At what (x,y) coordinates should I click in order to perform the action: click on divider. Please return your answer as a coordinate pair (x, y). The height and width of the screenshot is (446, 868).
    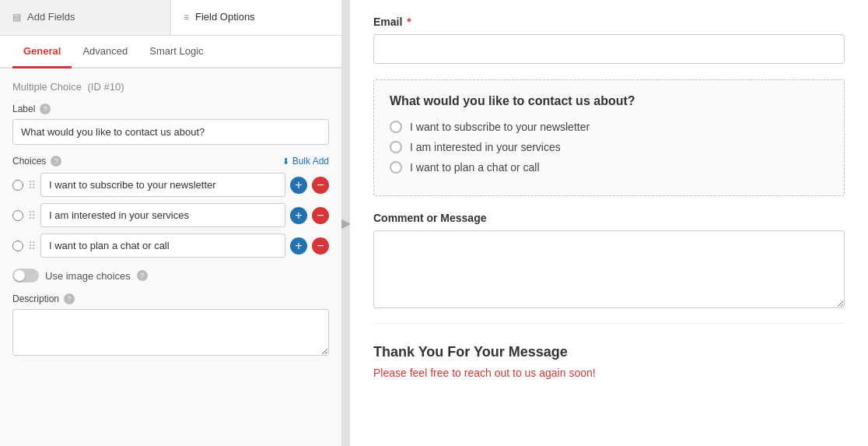
    Looking at the image, I should click on (609, 324).